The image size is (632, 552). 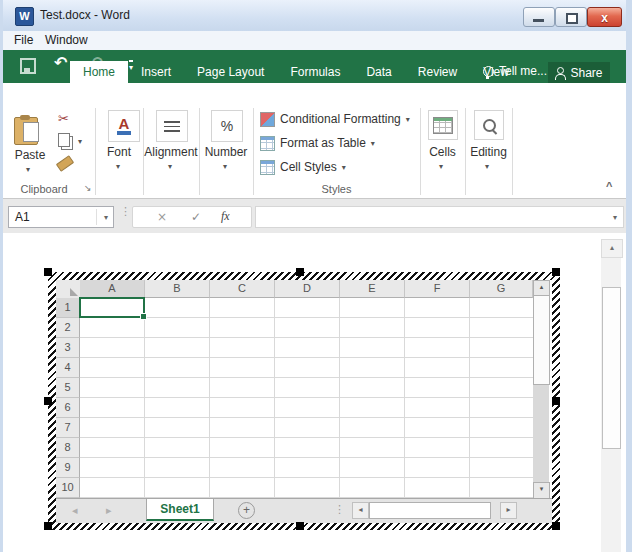 What do you see at coordinates (560, 73) in the screenshot?
I see `person-icon` at bounding box center [560, 73].